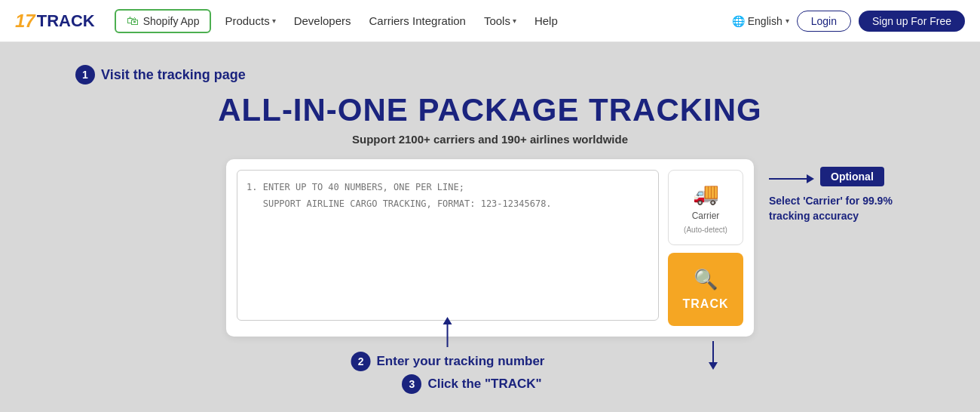 This screenshot has width=980, height=412. What do you see at coordinates (448, 336) in the screenshot?
I see `arrow-line` at bounding box center [448, 336].